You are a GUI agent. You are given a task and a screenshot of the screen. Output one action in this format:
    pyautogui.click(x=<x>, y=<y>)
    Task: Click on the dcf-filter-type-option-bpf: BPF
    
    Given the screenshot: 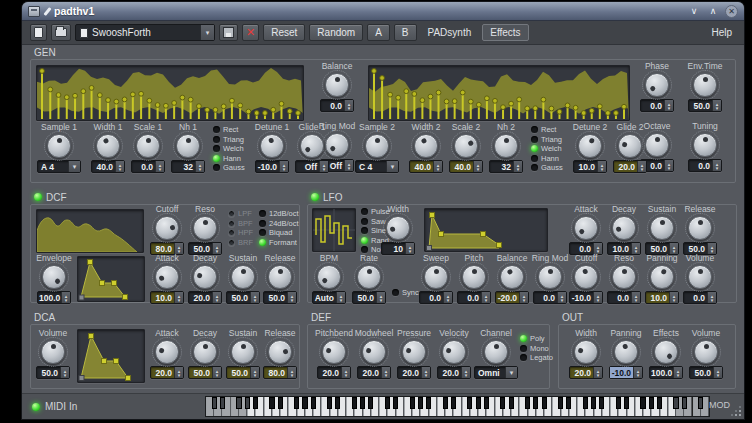 What is the action you would take?
    pyautogui.click(x=240, y=224)
    